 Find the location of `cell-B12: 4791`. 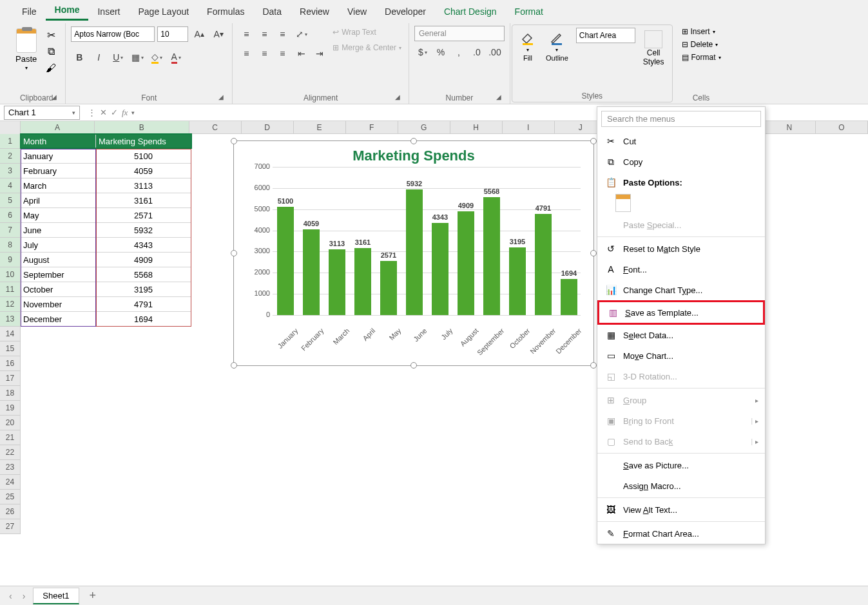

cell-B12: 4791 is located at coordinates (144, 304).